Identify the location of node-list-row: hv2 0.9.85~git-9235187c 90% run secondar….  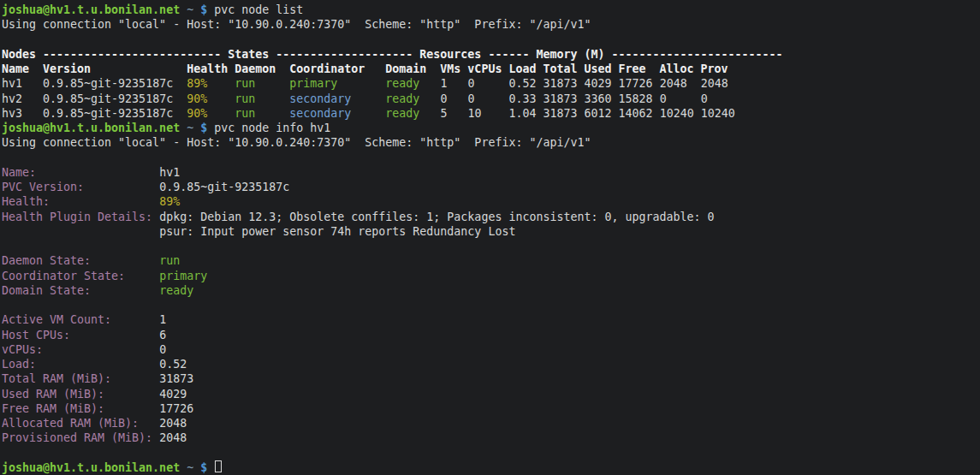
(491, 99).